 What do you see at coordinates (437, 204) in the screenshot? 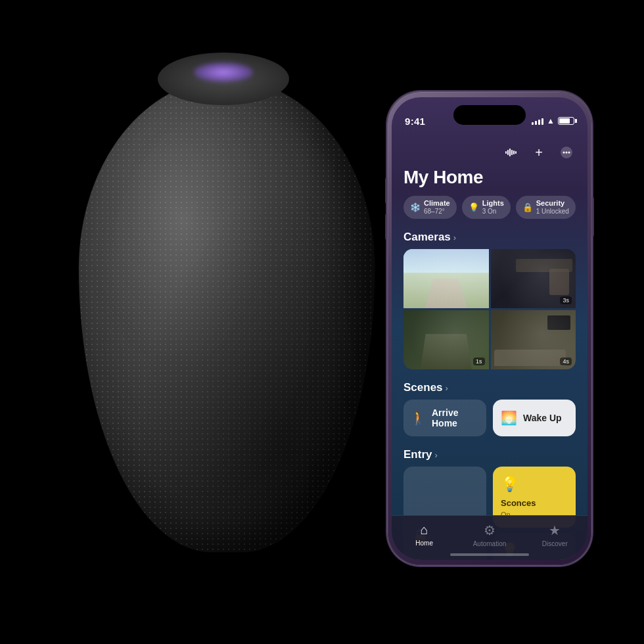
I see `climate-label: Climate` at bounding box center [437, 204].